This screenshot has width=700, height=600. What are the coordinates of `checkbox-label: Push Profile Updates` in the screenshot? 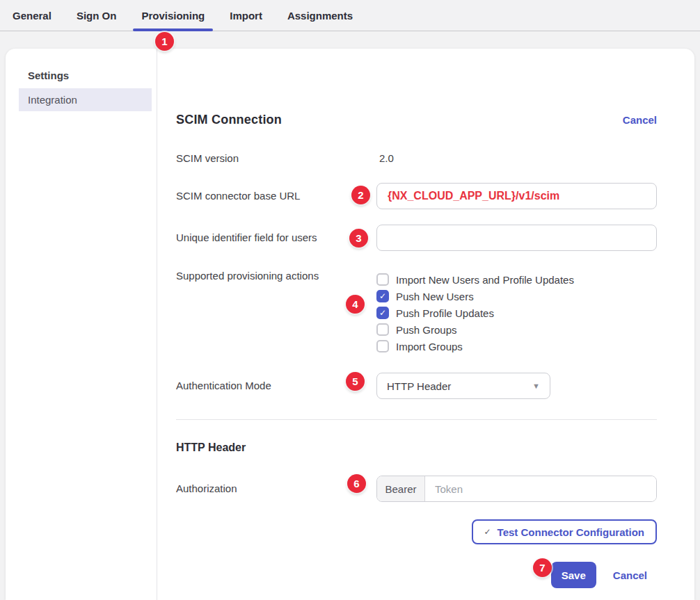 It's located at (445, 313).